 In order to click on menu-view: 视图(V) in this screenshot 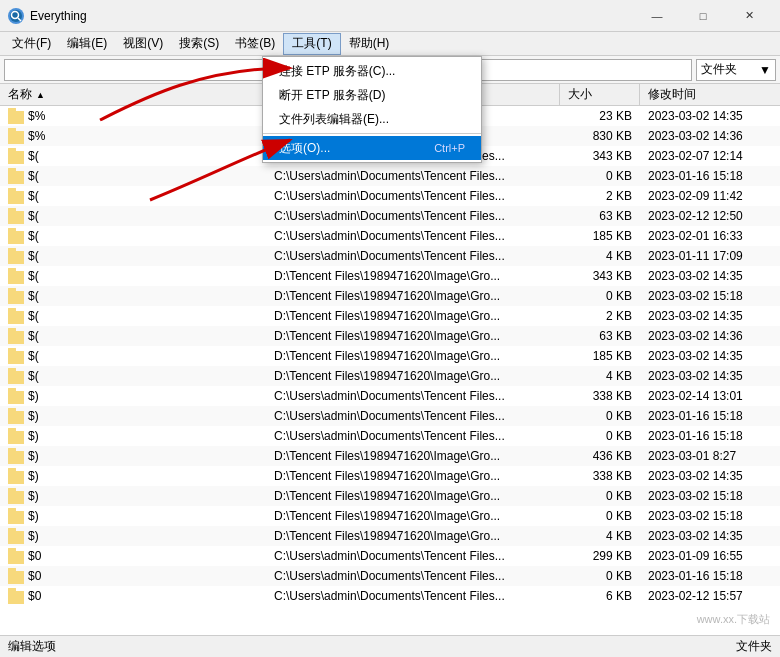, I will do `click(143, 44)`.